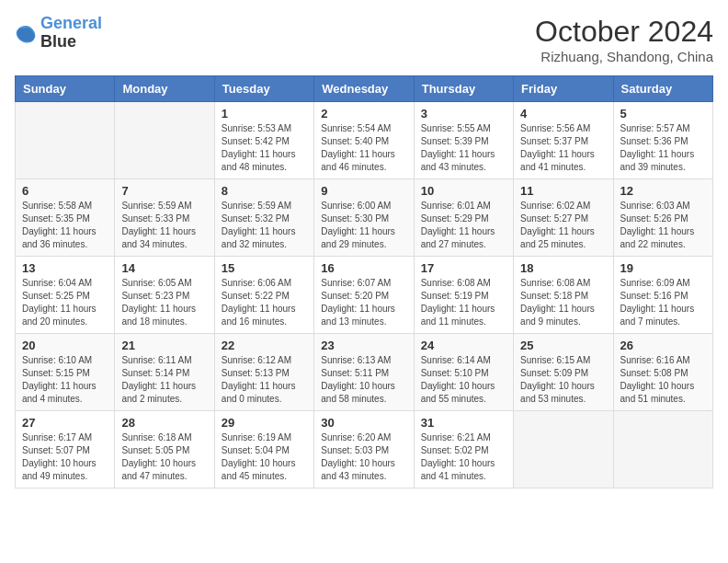 The width and height of the screenshot is (728, 563). What do you see at coordinates (165, 295) in the screenshot?
I see `calendar-cell: 14Sunrise: 6:05 AM Sunset: 5:23 PM Dayli…` at bounding box center [165, 295].